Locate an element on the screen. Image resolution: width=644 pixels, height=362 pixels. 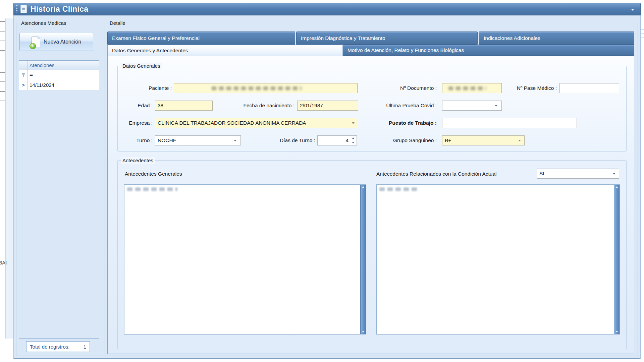
records-total-box: Total de registros: 1 is located at coordinates (58, 347).